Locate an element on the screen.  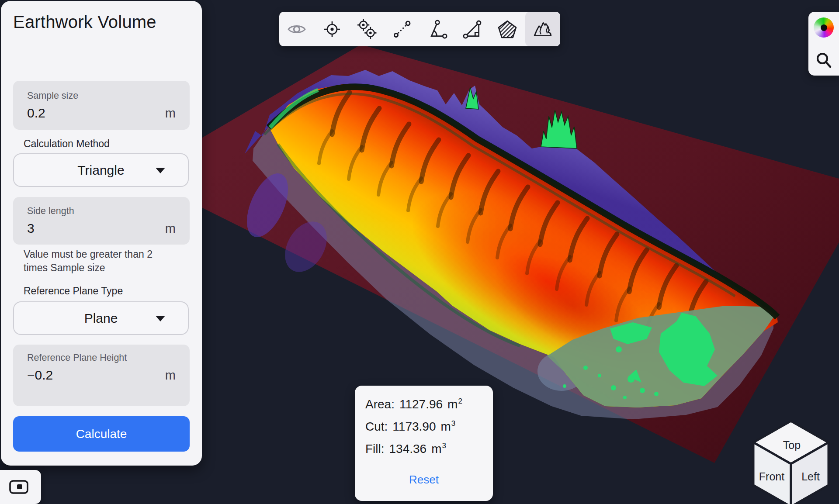
calculate-button: Calculate is located at coordinates (101, 434).